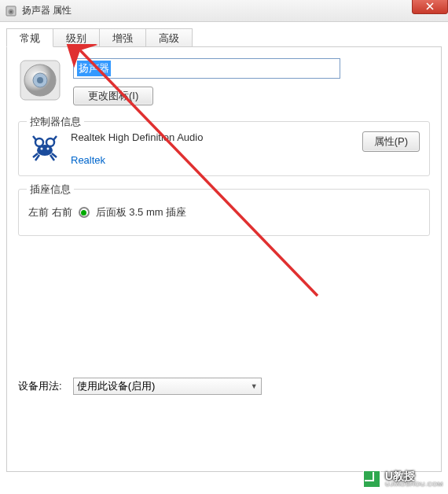 The width and height of the screenshot is (448, 494). I want to click on controller-name: Realtek High Definition Audio, so click(212, 137).